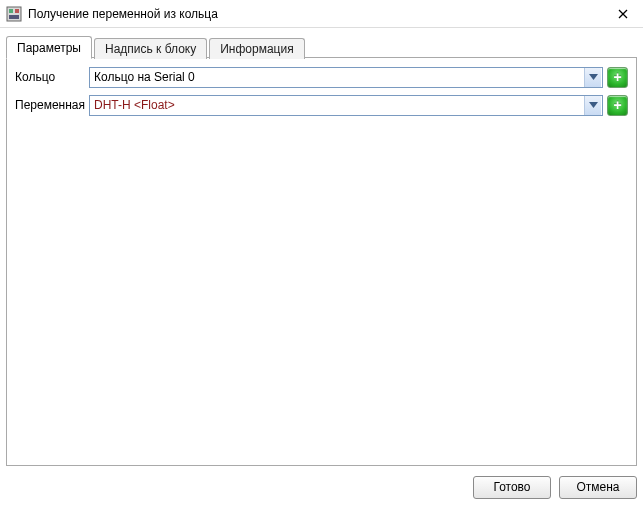  I want to click on variable-combo-value: DHT-H <Float>, so click(337, 105).